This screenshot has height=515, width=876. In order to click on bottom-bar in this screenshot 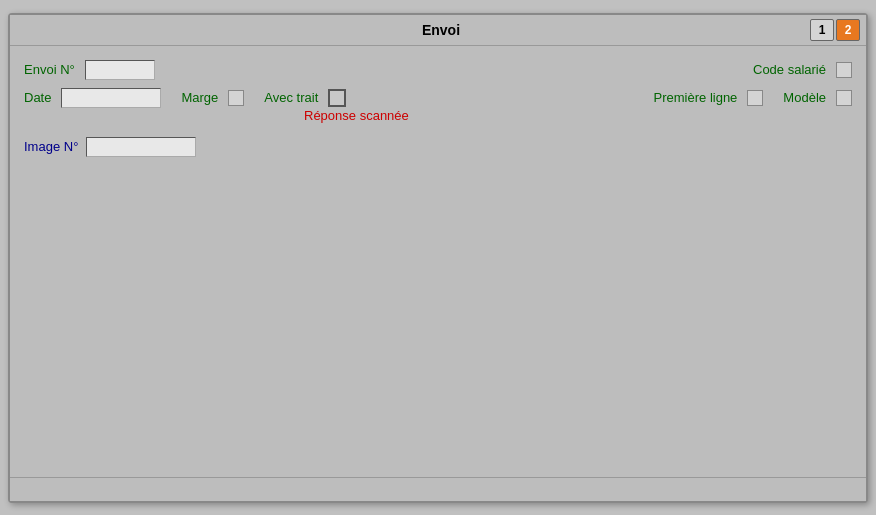, I will do `click(438, 489)`.